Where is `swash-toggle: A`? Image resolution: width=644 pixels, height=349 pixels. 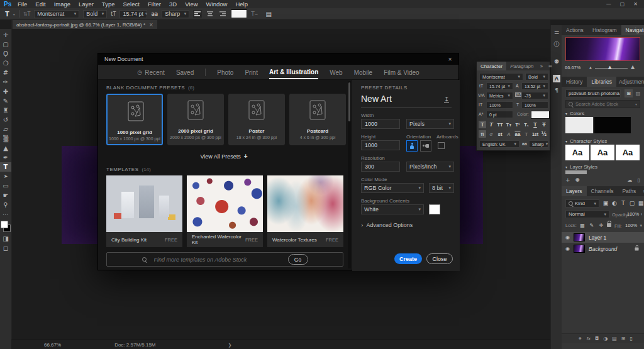
swash-toggle: A is located at coordinates (509, 134).